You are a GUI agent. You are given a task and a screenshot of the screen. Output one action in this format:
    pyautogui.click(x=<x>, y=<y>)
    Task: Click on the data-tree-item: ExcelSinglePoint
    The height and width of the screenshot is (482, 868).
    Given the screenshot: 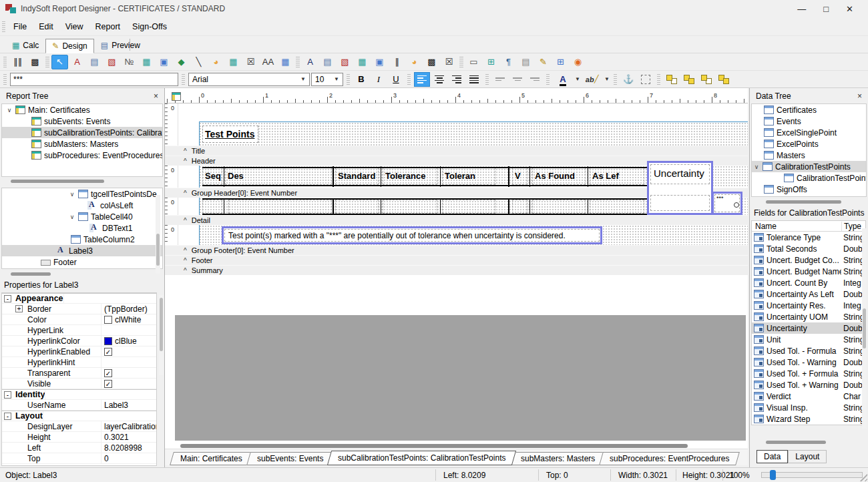 What is the action you would take?
    pyautogui.click(x=809, y=132)
    